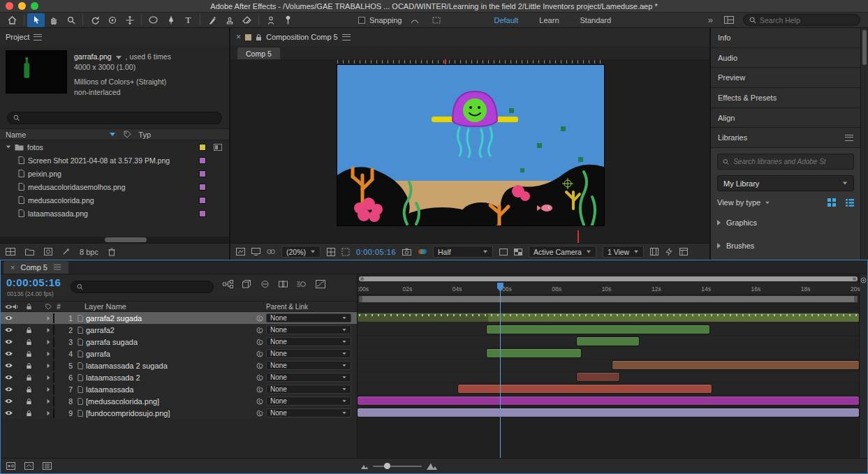 This screenshot has width=868, height=474. Describe the element at coordinates (48, 251) in the screenshot. I see `new-composition-icon` at that location.